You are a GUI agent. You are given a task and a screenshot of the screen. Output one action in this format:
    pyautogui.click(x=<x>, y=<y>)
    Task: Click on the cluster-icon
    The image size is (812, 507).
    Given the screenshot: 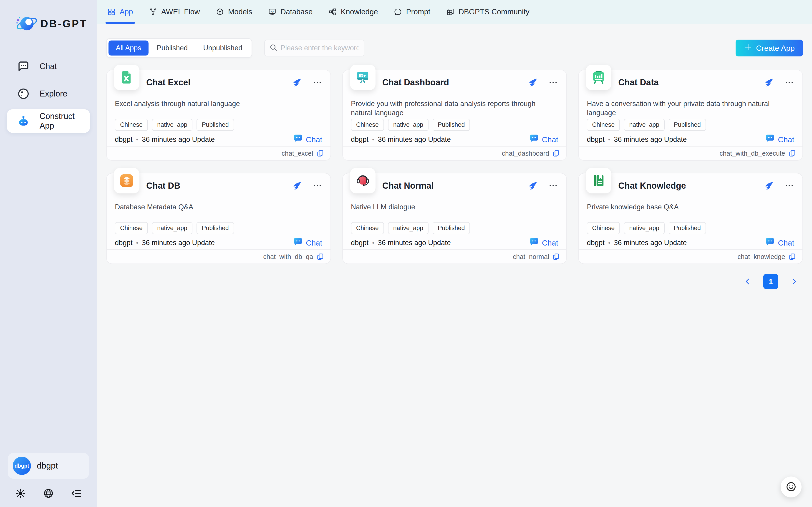 What is the action you would take?
    pyautogui.click(x=332, y=12)
    